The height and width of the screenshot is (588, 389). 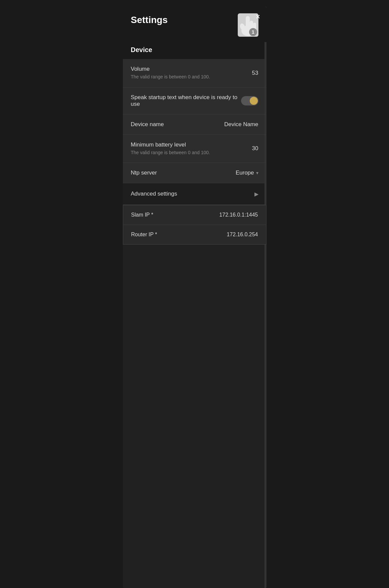 What do you see at coordinates (189, 149) in the screenshot?
I see `min-battery-label-group: Minimum battery level The valid range is…` at bounding box center [189, 149].